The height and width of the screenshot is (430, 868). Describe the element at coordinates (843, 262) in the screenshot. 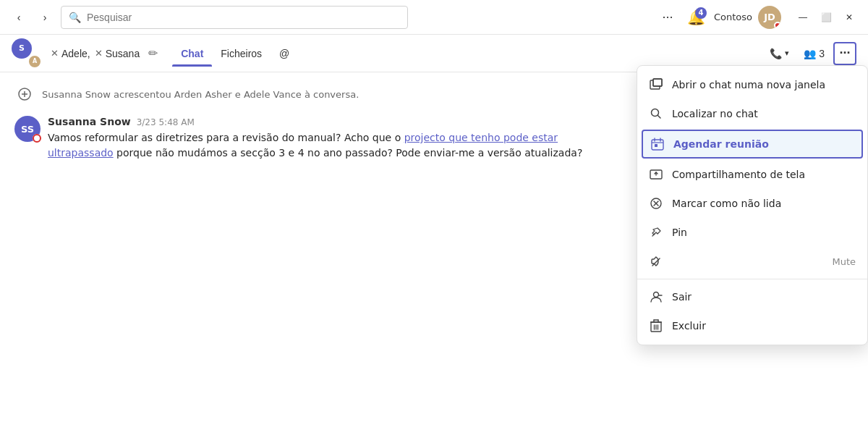

I see `menu-item-mute-right: Mute` at that location.